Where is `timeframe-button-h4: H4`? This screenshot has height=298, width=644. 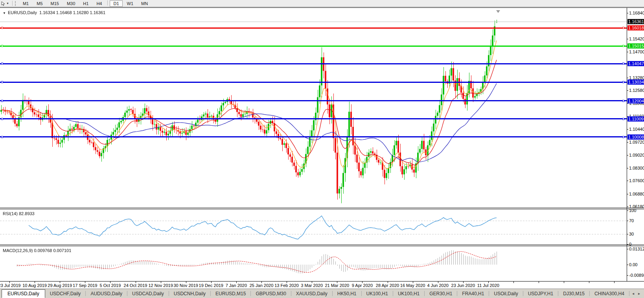
timeframe-button-h4: H4 is located at coordinates (99, 4).